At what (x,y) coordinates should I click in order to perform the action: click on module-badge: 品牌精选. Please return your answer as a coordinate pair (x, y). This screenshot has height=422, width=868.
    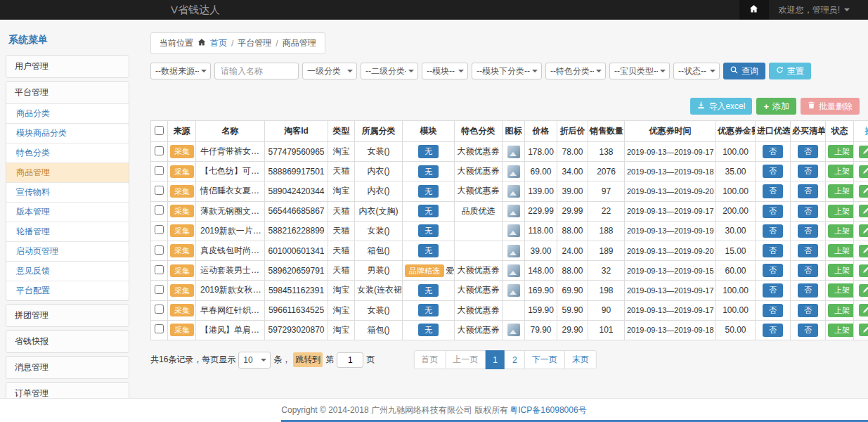
    Looking at the image, I should click on (425, 271).